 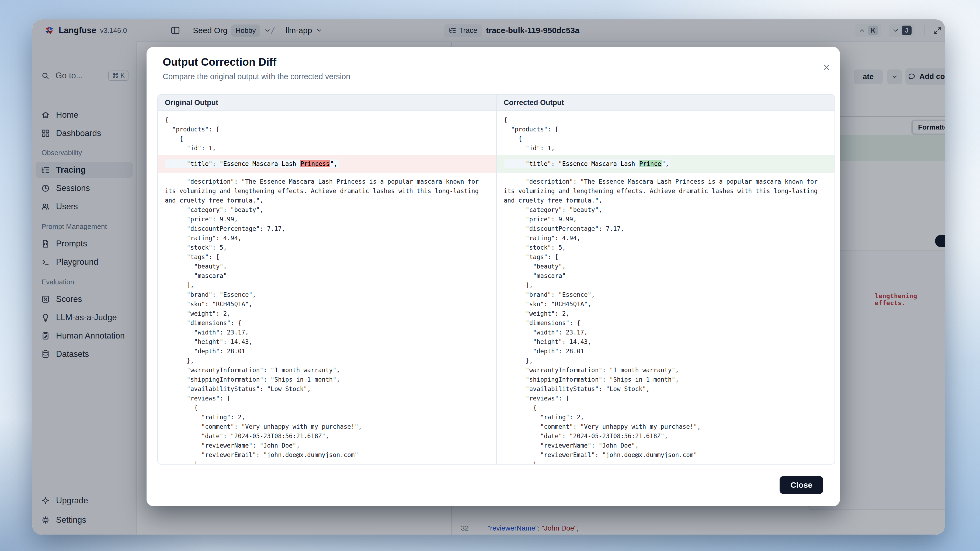 What do you see at coordinates (650, 164) in the screenshot?
I see `added-word: Prince` at bounding box center [650, 164].